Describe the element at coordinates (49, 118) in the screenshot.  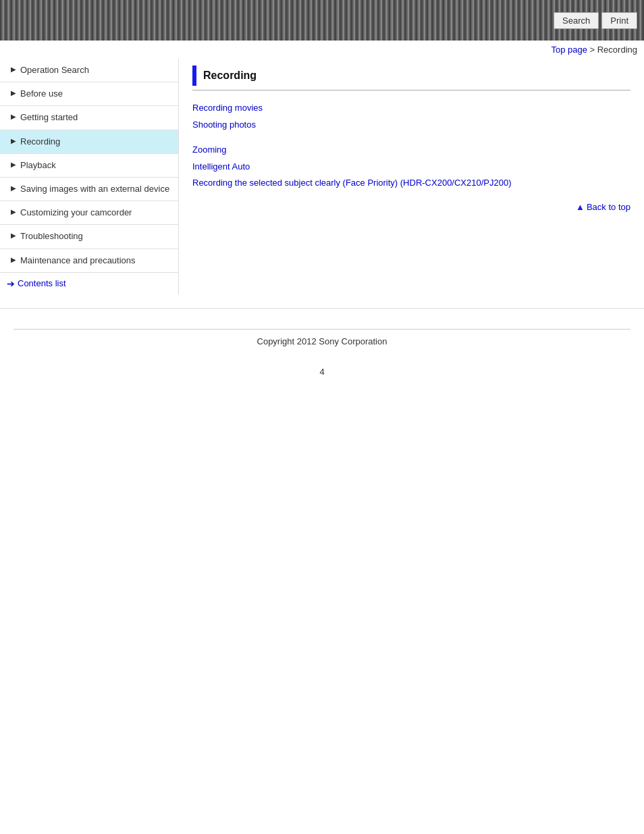
I see `sidebar-item-label-getting-started: Getting started` at that location.